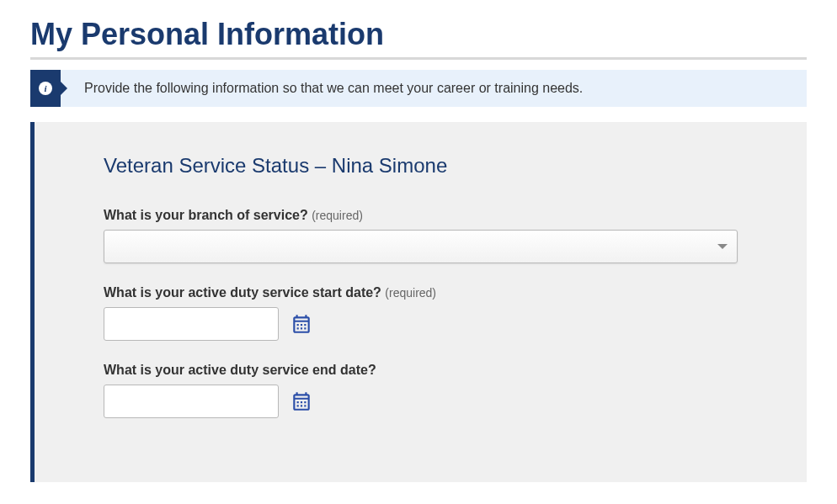  I want to click on info-flag: i, so click(45, 88).